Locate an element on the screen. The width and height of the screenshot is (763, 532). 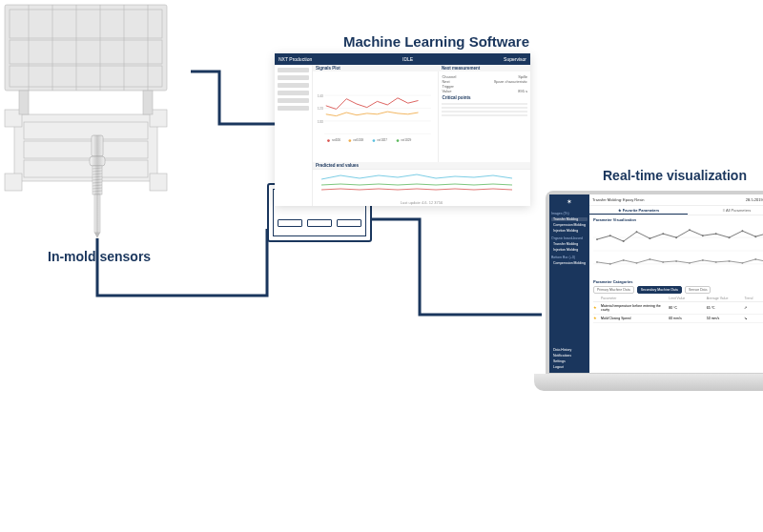
rtv-viz-title: Parameter Visualization is located at coordinates (676, 219).